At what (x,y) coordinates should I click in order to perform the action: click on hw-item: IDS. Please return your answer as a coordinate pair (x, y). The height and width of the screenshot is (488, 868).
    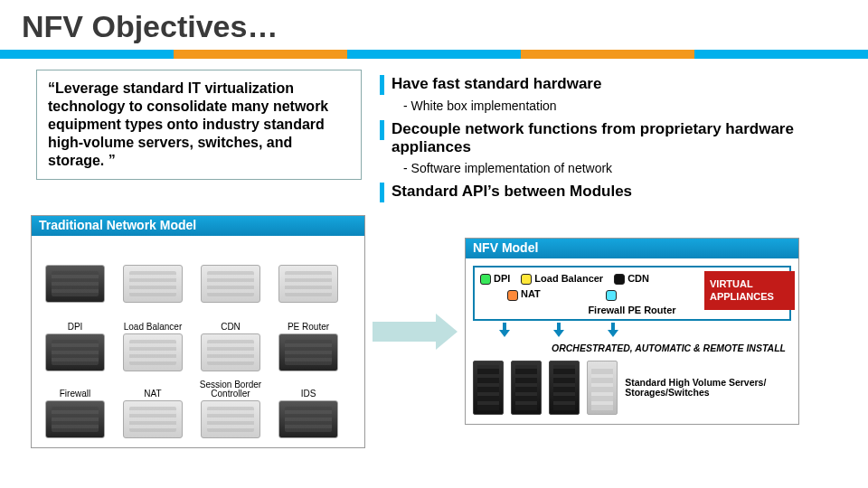
    Looking at the image, I should click on (308, 414).